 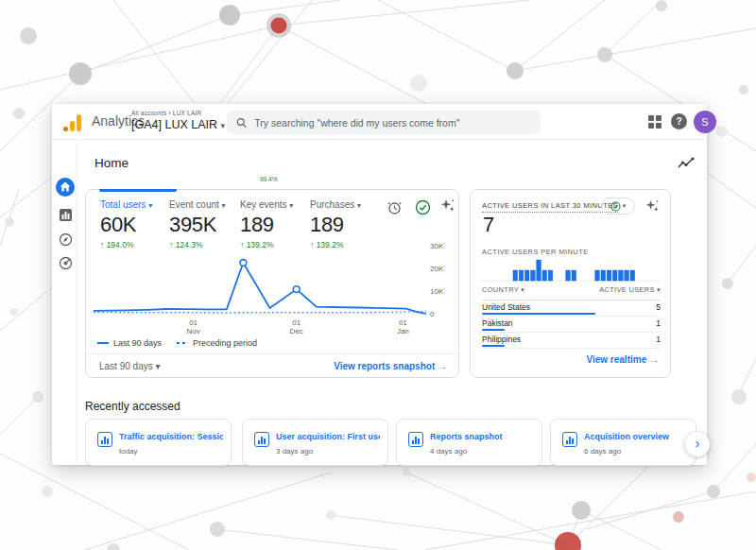 What do you see at coordinates (65, 187) in the screenshot?
I see `home-icon` at bounding box center [65, 187].